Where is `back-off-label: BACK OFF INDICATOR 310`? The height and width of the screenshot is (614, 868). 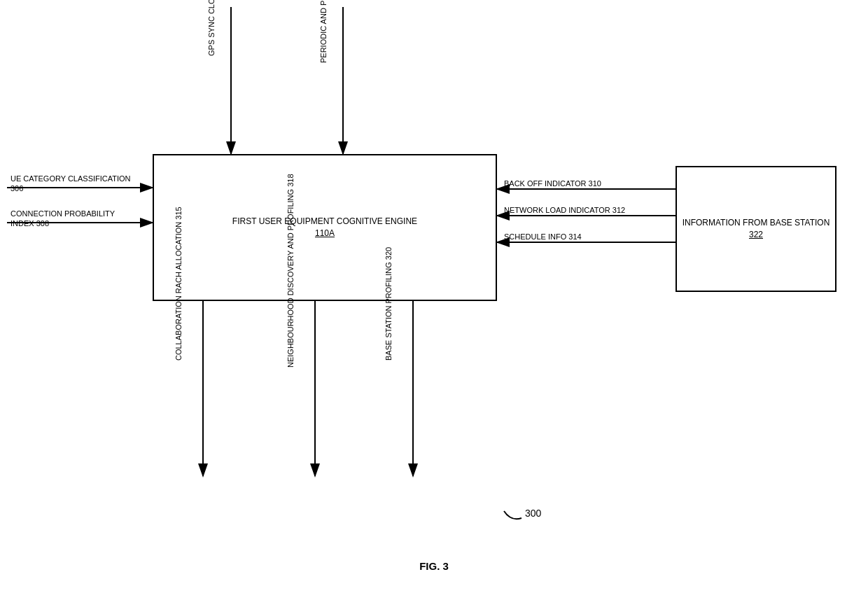
back-off-label: BACK OFF INDICATOR 310 is located at coordinates (588, 183).